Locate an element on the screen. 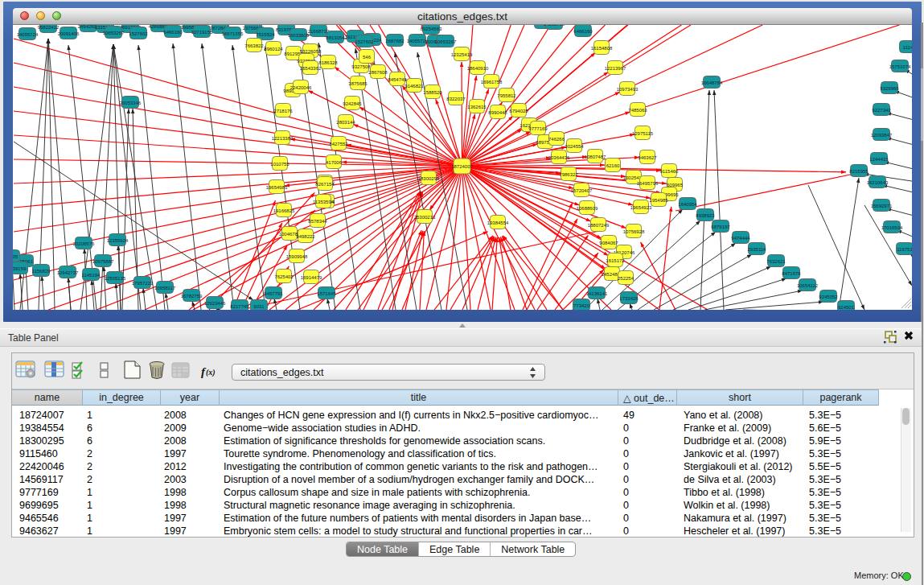  svg-text: 9463627 is located at coordinates (647, 158).